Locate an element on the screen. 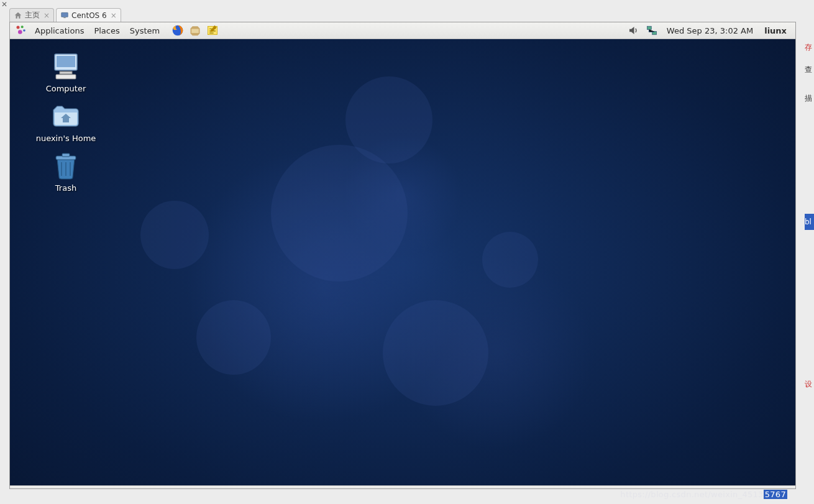 Image resolution: width=814 pixels, height=504 pixels. page-sliver: 描 is located at coordinates (809, 98).